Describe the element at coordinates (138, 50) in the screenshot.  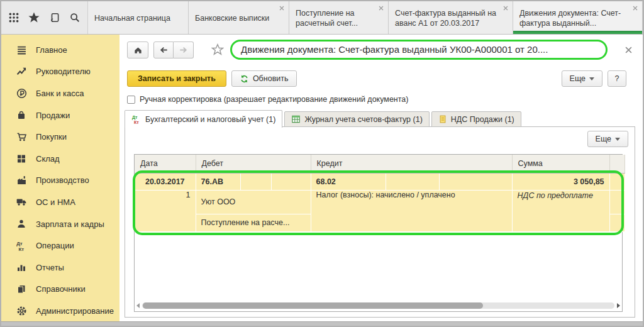
I see `home-button` at that location.